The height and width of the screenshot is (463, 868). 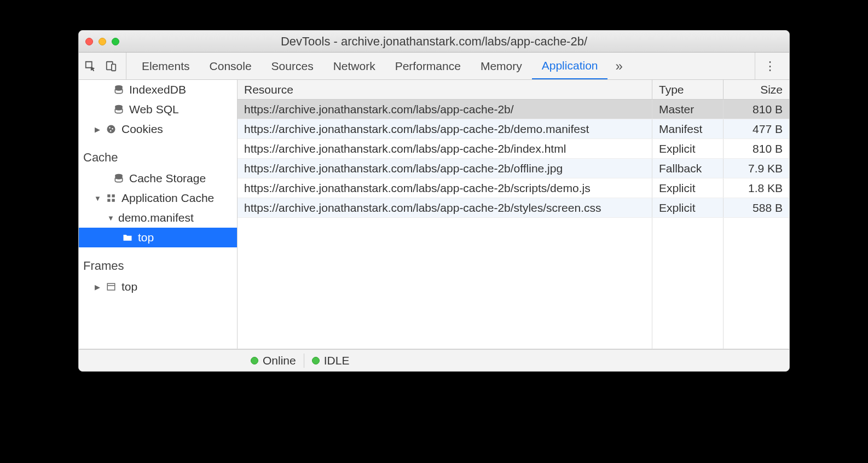 What do you see at coordinates (105, 66) in the screenshot?
I see `toolbar-left-icons` at bounding box center [105, 66].